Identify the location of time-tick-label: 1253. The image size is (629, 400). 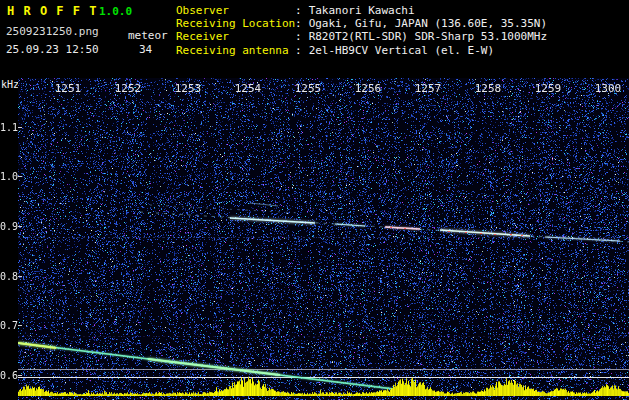
(188, 88).